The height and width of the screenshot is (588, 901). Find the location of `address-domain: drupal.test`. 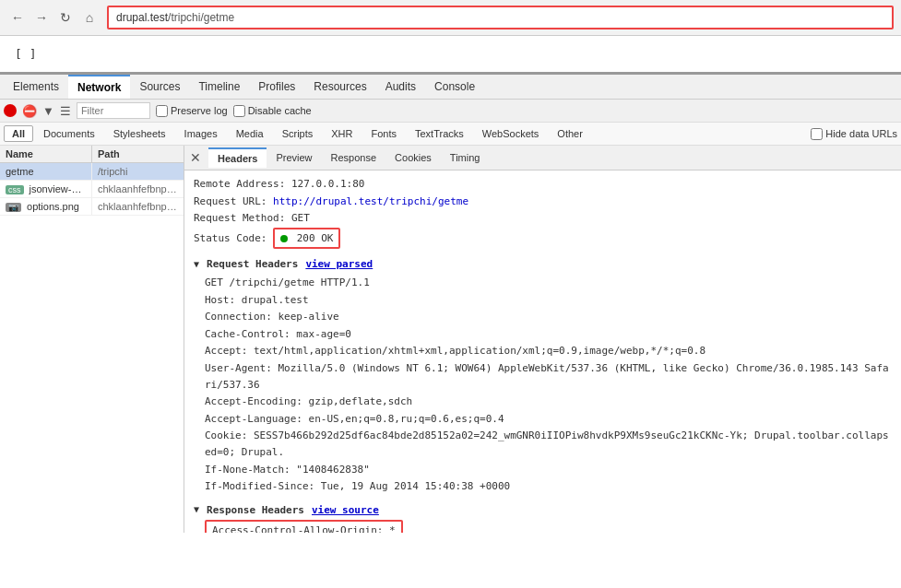

address-domain: drupal.test is located at coordinates (142, 18).